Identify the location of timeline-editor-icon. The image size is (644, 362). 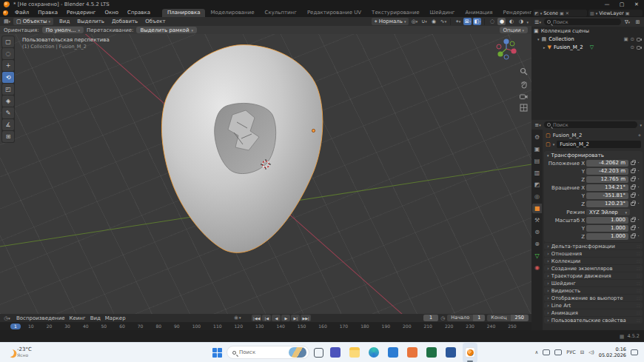
(7, 318).